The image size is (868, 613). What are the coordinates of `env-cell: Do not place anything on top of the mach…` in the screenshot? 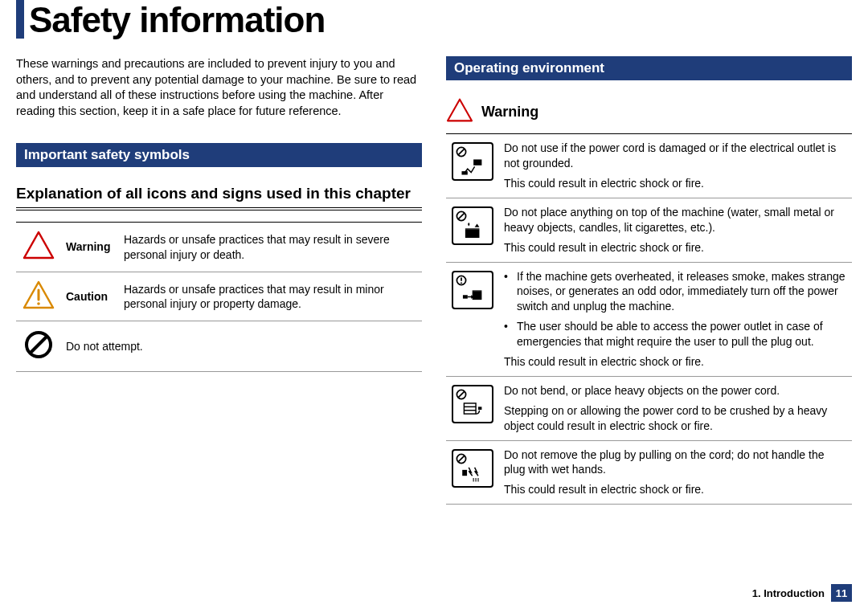 It's located at (675, 230).